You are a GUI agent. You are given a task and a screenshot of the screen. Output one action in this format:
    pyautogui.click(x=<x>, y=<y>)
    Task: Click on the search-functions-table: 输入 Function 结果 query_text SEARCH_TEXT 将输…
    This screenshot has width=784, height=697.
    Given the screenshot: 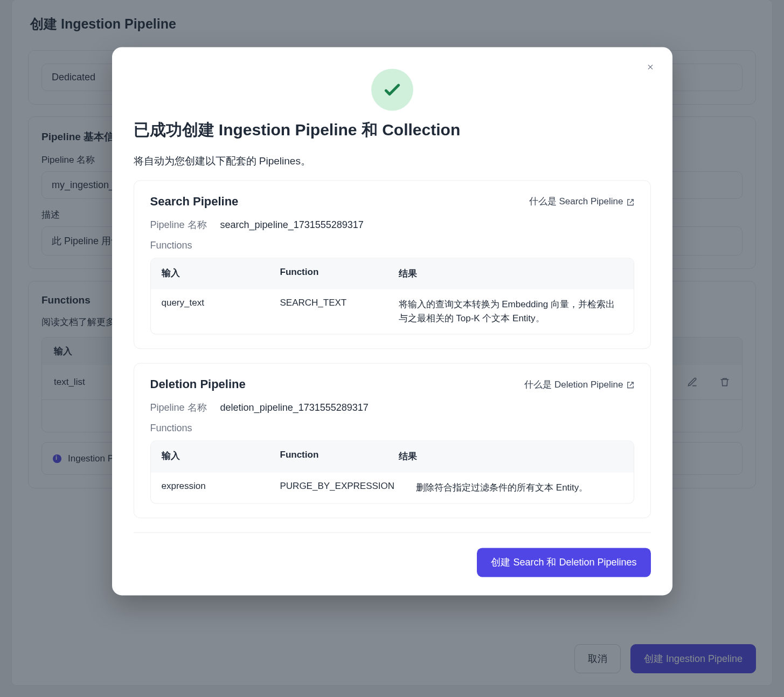 What is the action you would take?
    pyautogui.click(x=392, y=296)
    